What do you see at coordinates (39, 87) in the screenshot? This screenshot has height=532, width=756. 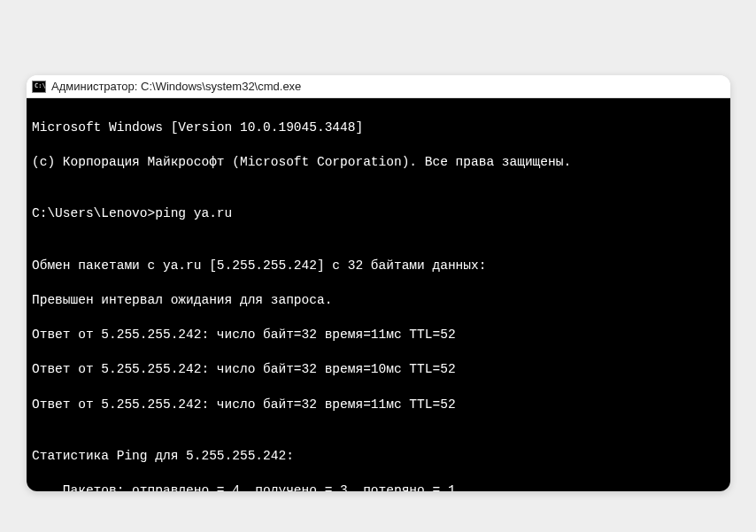 I see `cmd-icon: C:\` at bounding box center [39, 87].